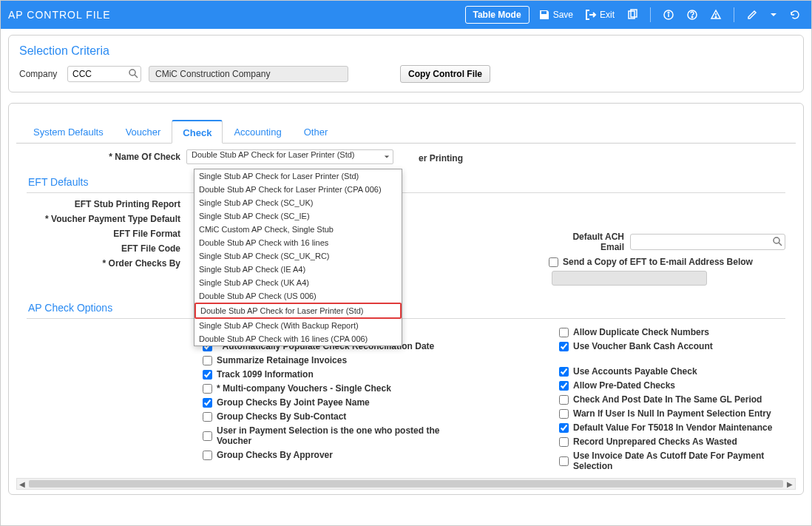 The width and height of the screenshot is (812, 526). I want to click on save-button: Save, so click(556, 15).